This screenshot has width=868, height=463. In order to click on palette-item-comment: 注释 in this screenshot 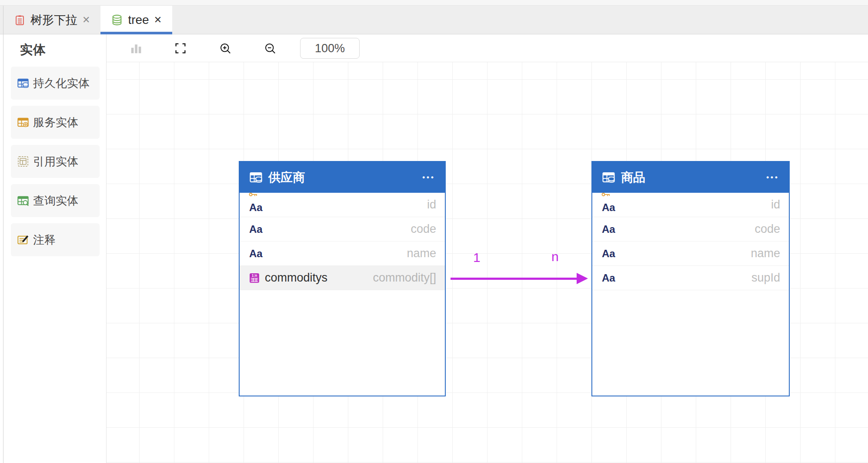, I will do `click(55, 240)`.